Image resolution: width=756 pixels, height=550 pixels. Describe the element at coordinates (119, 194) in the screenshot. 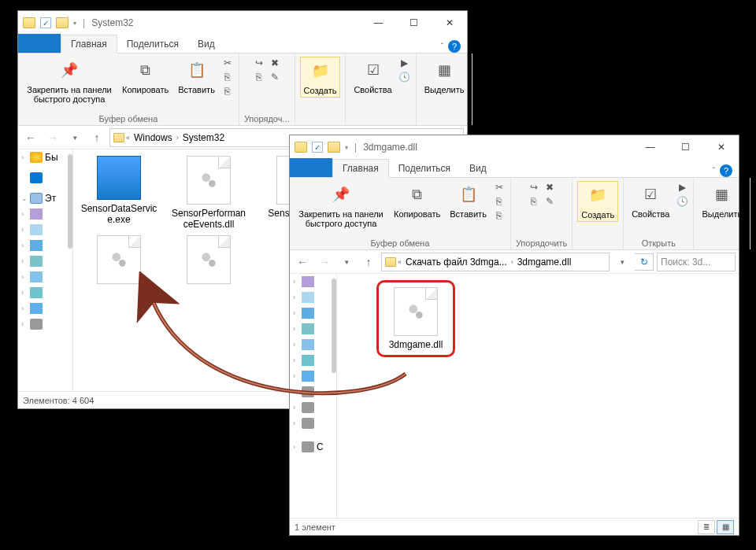

I see `file-item: SensorDataService.exe` at that location.